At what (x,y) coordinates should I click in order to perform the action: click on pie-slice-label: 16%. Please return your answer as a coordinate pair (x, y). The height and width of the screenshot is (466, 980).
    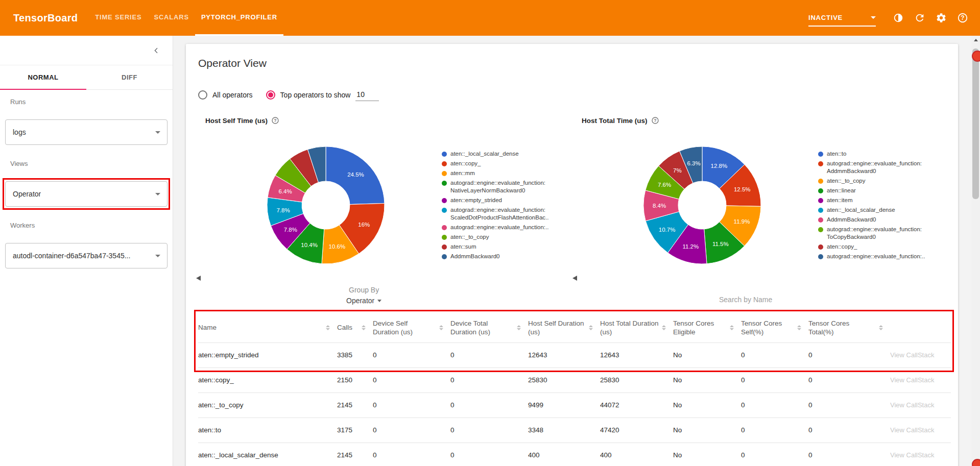
    Looking at the image, I should click on (364, 225).